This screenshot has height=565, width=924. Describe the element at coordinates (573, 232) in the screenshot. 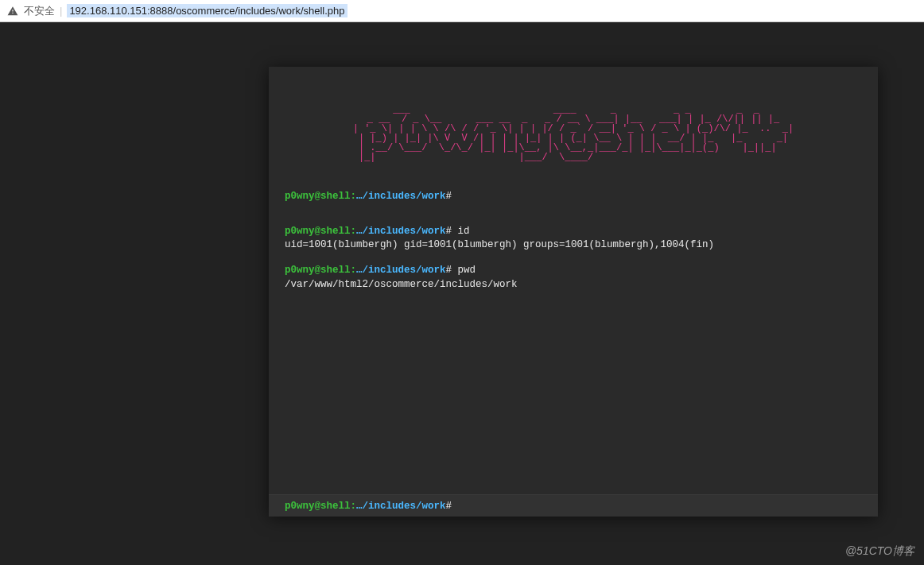

I see `prompt-line: p0wny@shell:…/includes/work# id` at that location.